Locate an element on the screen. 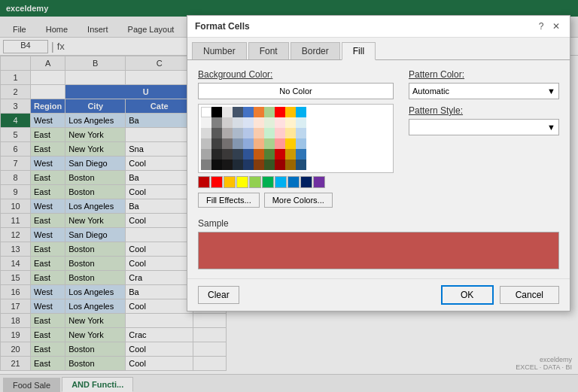  tab-number: Number is located at coordinates (220, 51).